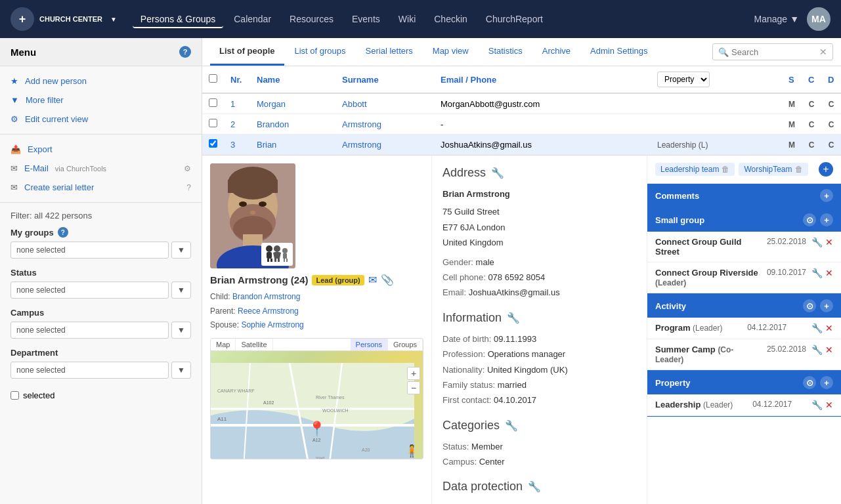  I want to click on row-1-d: C, so click(831, 104).